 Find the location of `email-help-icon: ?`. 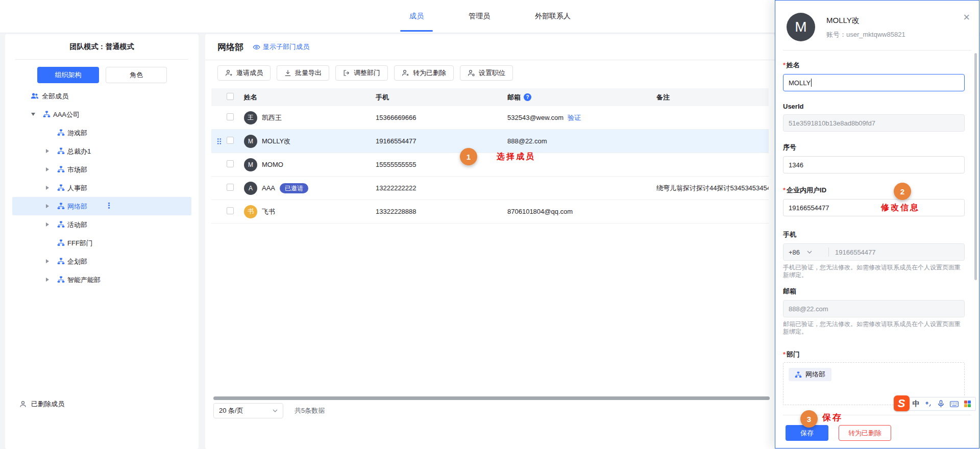

email-help-icon: ? is located at coordinates (528, 97).